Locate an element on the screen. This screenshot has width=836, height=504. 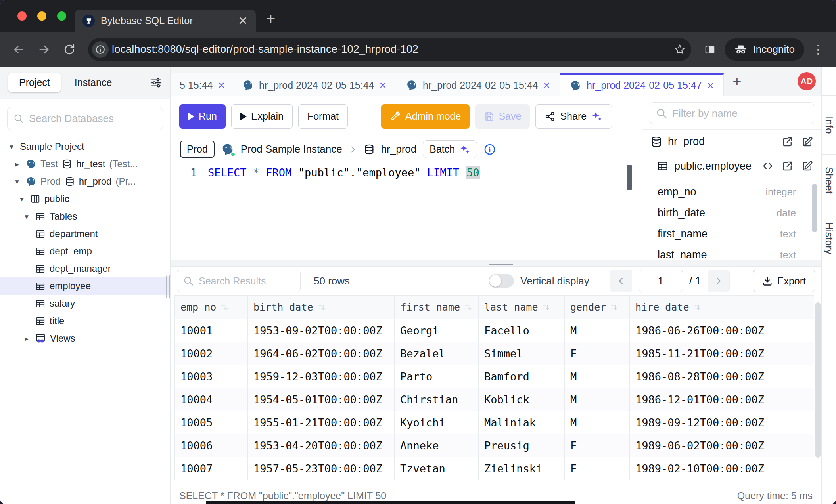
database-search-input is located at coordinates (93, 119).